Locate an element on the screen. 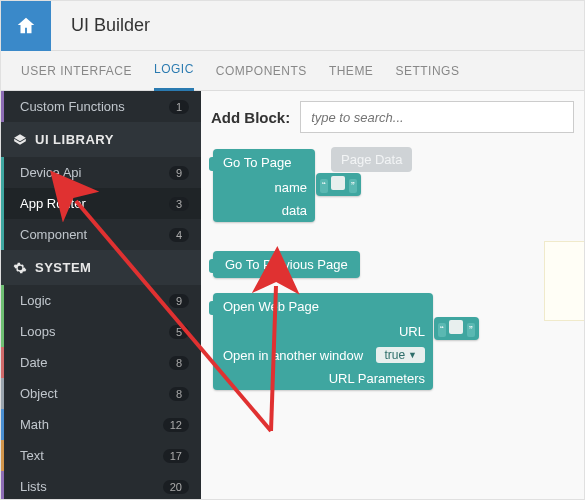  home-button is located at coordinates (26, 26).